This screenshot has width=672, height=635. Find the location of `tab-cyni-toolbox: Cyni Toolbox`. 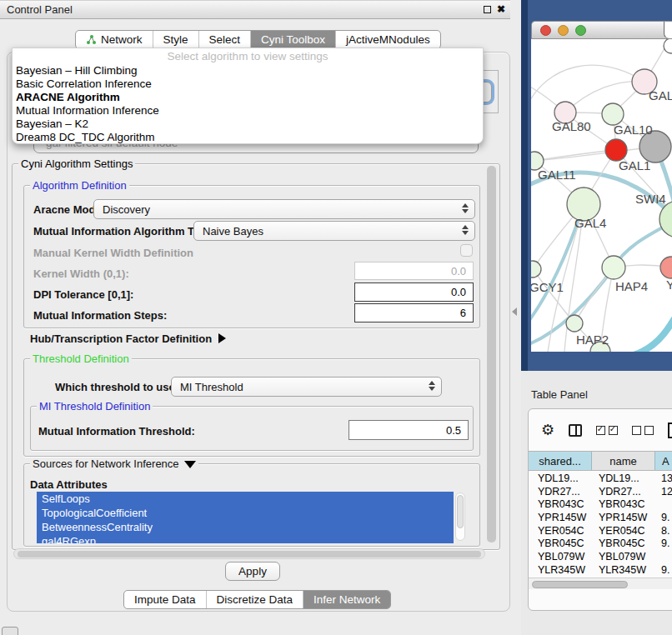

tab-cyni-toolbox: Cyni Toolbox is located at coordinates (293, 40).